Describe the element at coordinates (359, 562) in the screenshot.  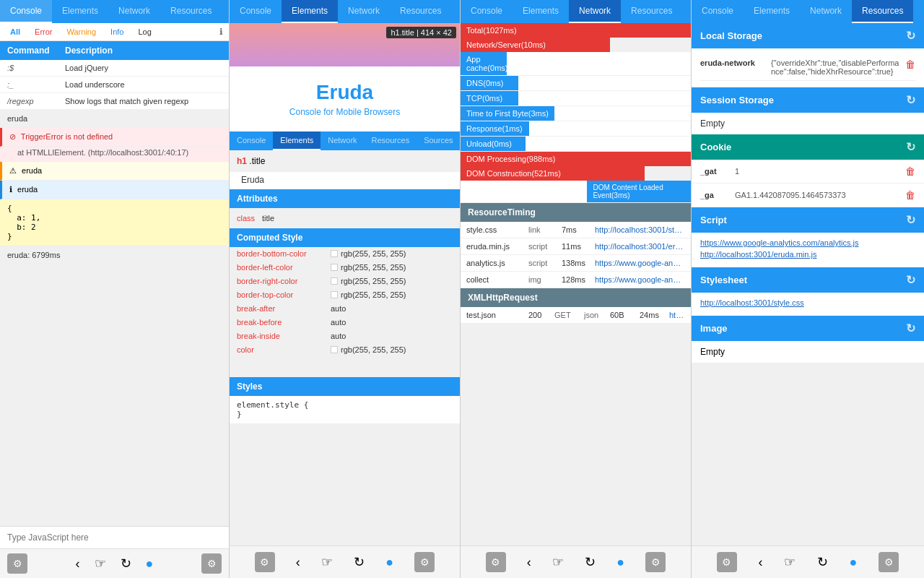
I see `refresh-icon-el: ↻` at that location.